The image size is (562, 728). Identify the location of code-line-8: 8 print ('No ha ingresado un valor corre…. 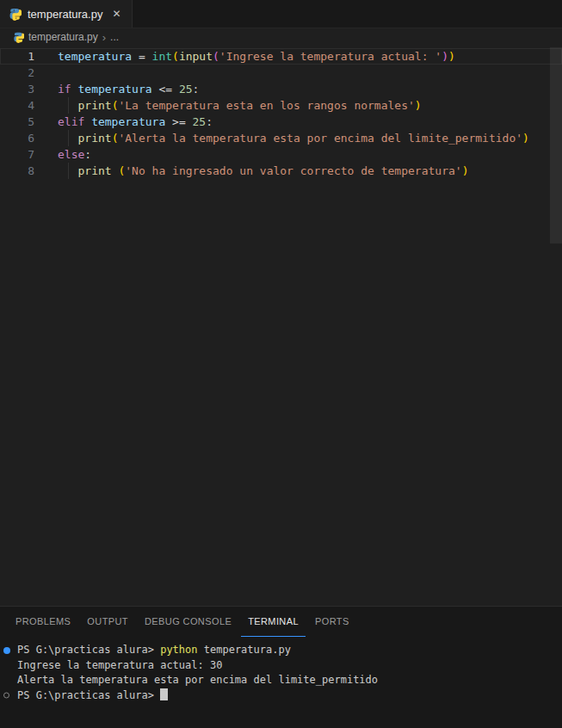
(281, 170).